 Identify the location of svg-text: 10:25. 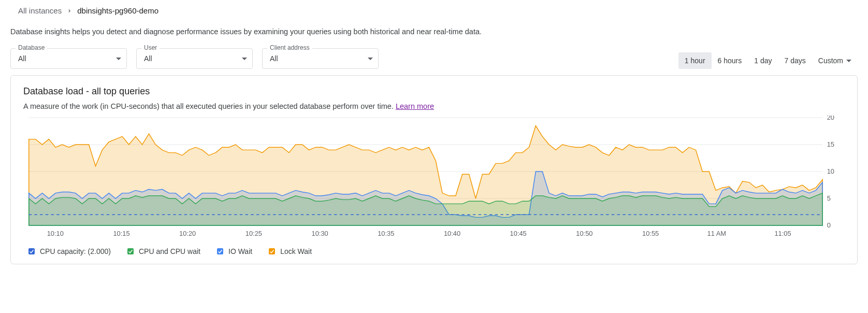
(254, 234).